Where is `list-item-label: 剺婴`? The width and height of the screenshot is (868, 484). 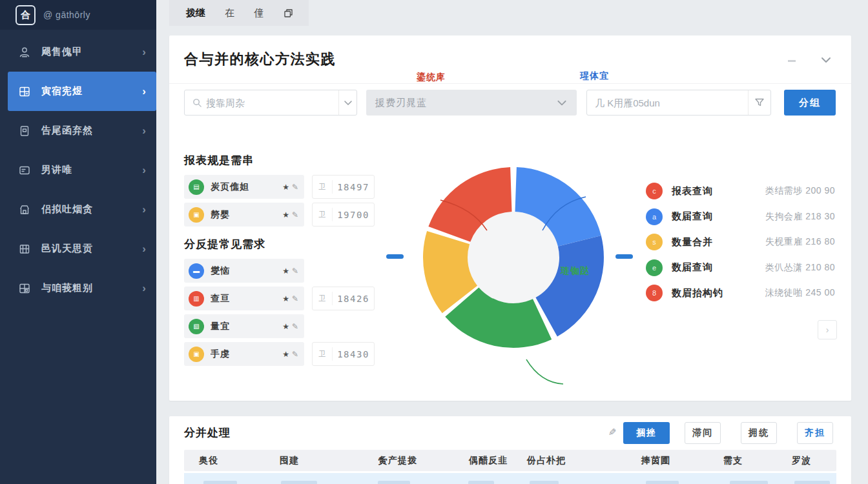 list-item-label: 剺婴 is located at coordinates (247, 215).